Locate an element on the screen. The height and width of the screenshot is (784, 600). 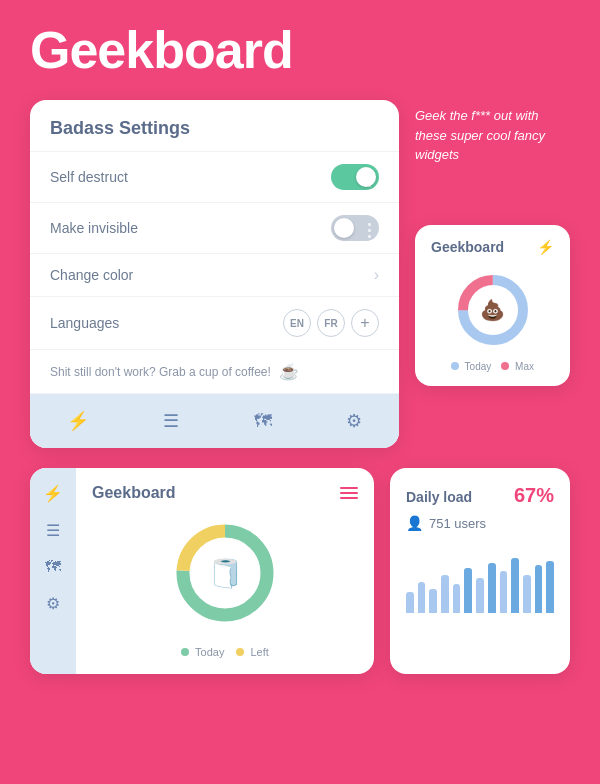
legend-today-label: Today is located at coordinates (478, 366).